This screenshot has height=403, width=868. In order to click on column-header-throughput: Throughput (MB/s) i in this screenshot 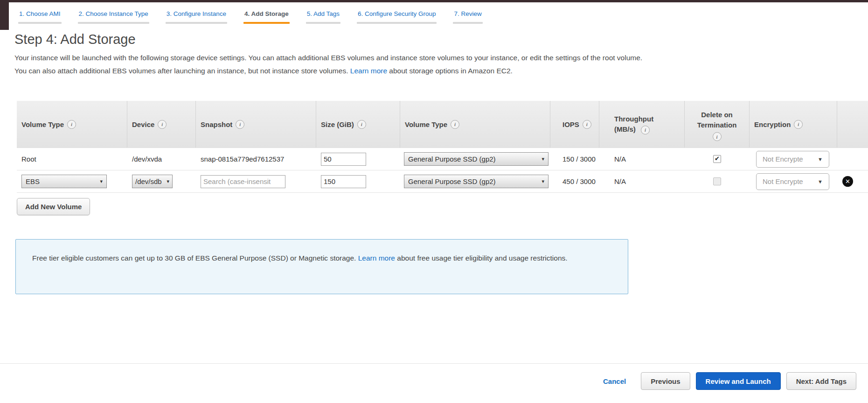, I will do `click(642, 124)`.